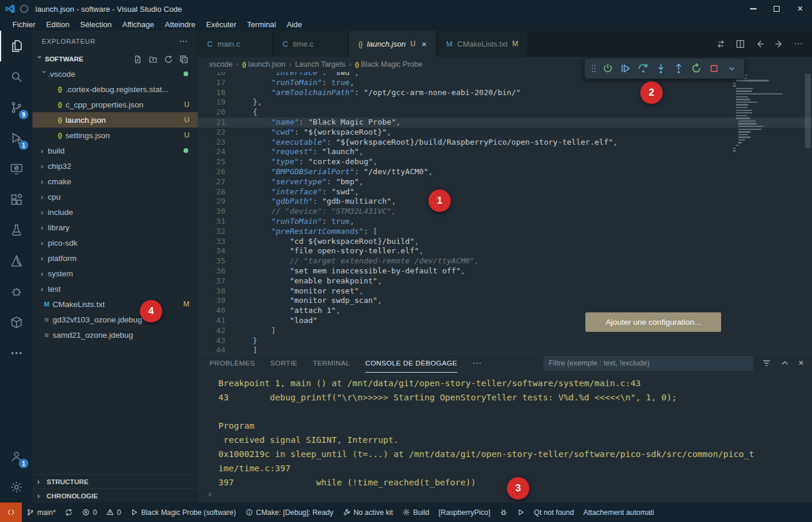 This screenshot has width=812, height=522. I want to click on status-qt-status: Qt not found, so click(554, 513).